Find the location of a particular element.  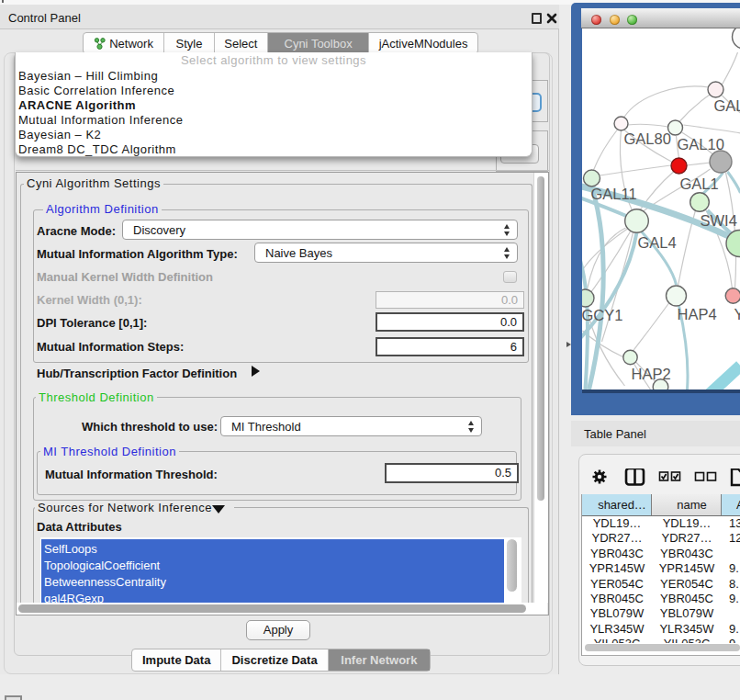

svg-text: GAL80 is located at coordinates (646, 139).